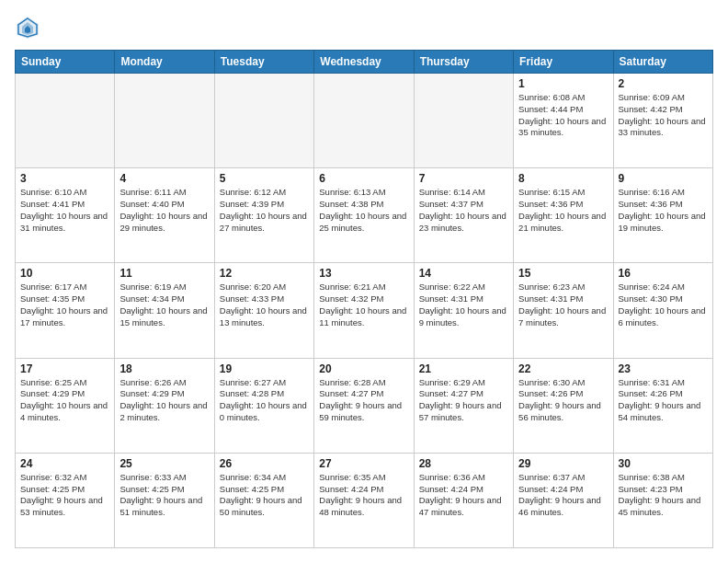  I want to click on day-number: 25, so click(164, 464).